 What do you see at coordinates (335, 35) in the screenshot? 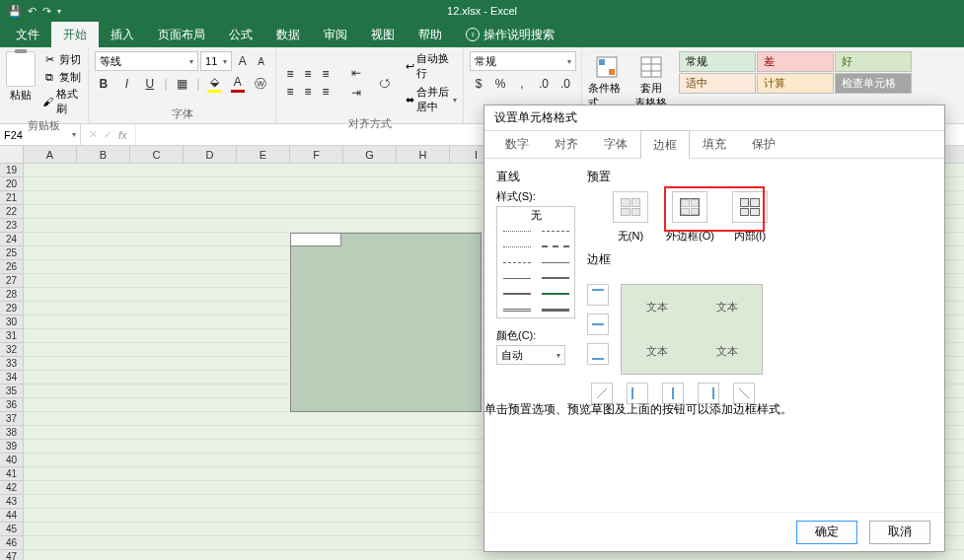
I see `tab-review: 审阅` at bounding box center [335, 35].